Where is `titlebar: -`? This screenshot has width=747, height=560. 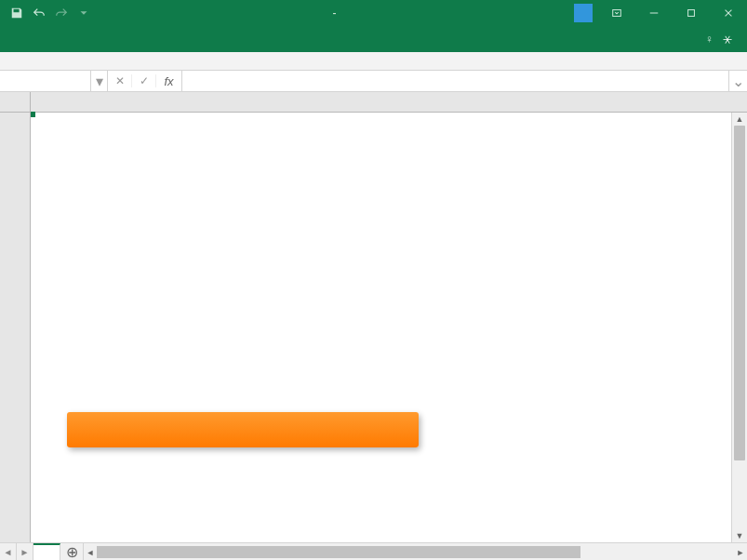 titlebar: - is located at coordinates (374, 13).